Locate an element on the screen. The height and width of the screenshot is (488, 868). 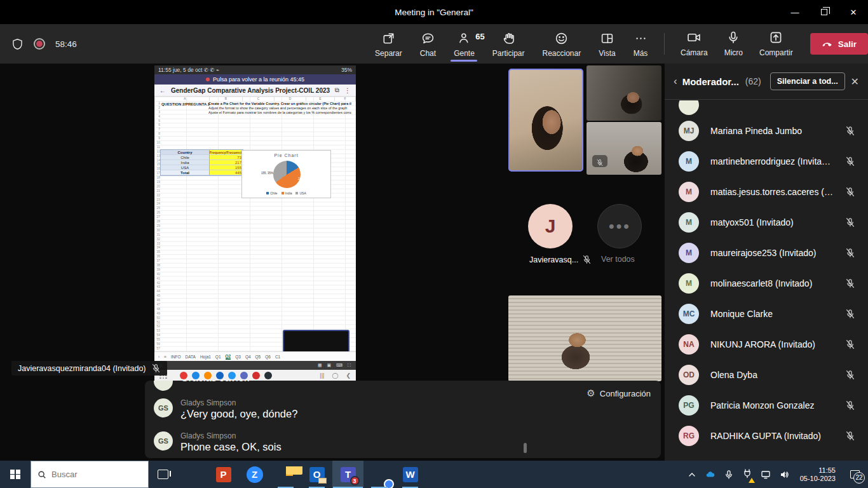
taskbar-app-word: W is located at coordinates (410, 474).